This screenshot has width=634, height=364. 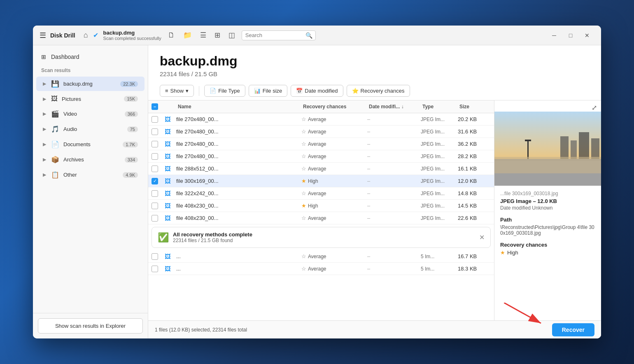 I want to click on preview-recovery-value: ★ High, so click(x=548, y=253).